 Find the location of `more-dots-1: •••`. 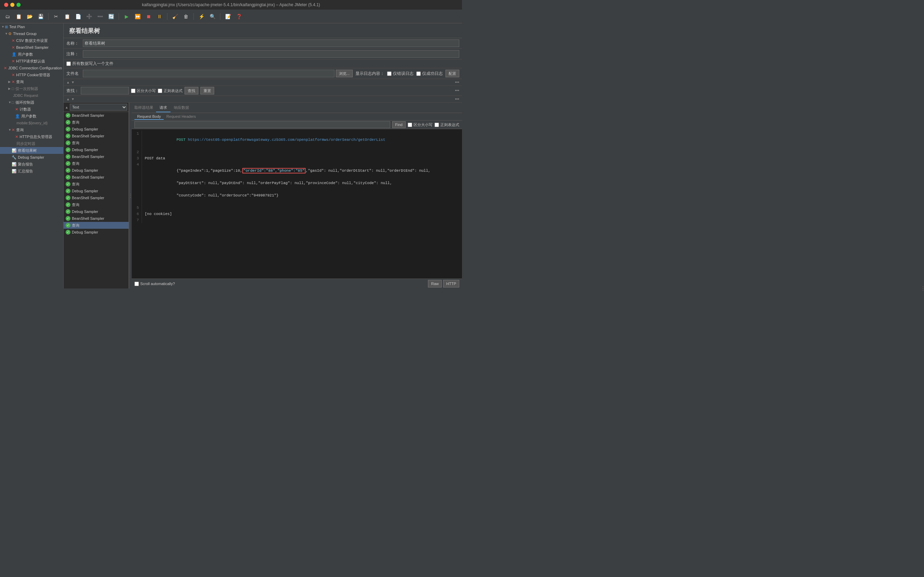

more-dots-1: ••• is located at coordinates (457, 82).